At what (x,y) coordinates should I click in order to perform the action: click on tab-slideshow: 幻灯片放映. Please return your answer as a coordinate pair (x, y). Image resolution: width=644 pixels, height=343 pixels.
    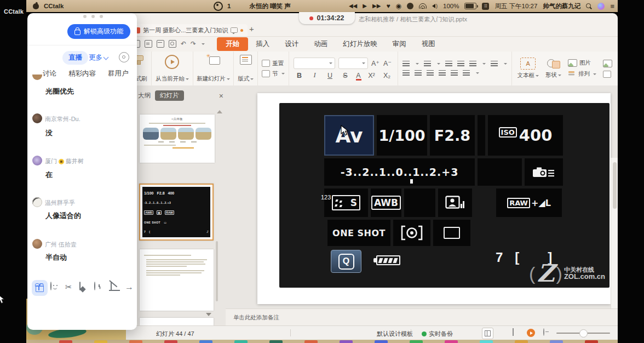
    Looking at the image, I should click on (360, 44).